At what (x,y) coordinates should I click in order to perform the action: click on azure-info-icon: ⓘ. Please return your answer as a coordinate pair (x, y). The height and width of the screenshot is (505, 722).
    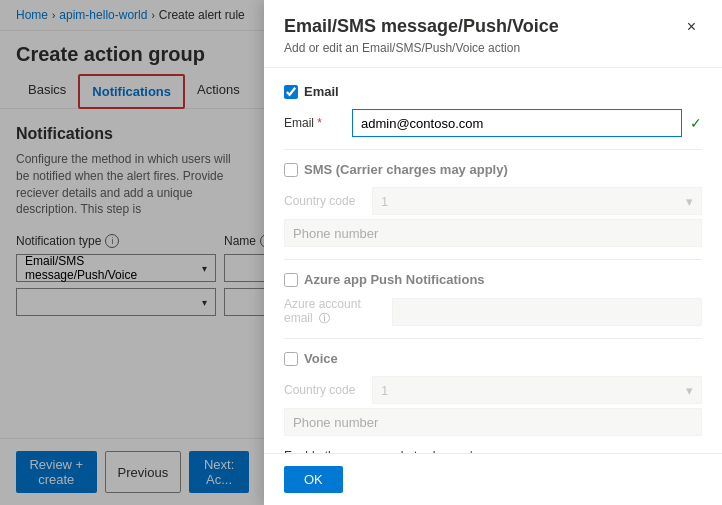
    Looking at the image, I should click on (324, 318).